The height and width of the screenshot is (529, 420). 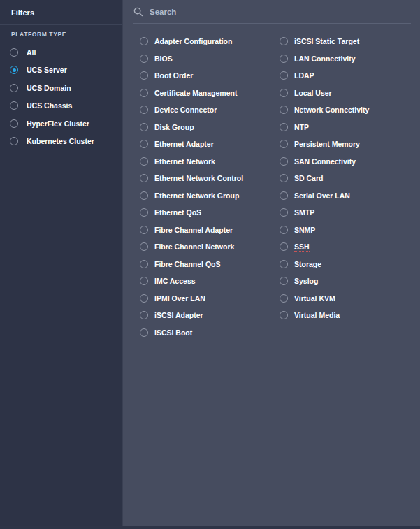 I want to click on search-bar, so click(x=271, y=11).